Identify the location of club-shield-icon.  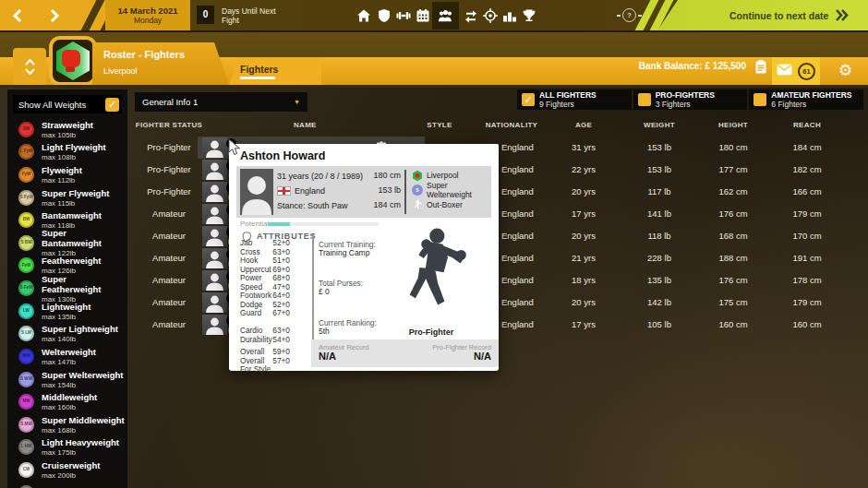
(384, 17).